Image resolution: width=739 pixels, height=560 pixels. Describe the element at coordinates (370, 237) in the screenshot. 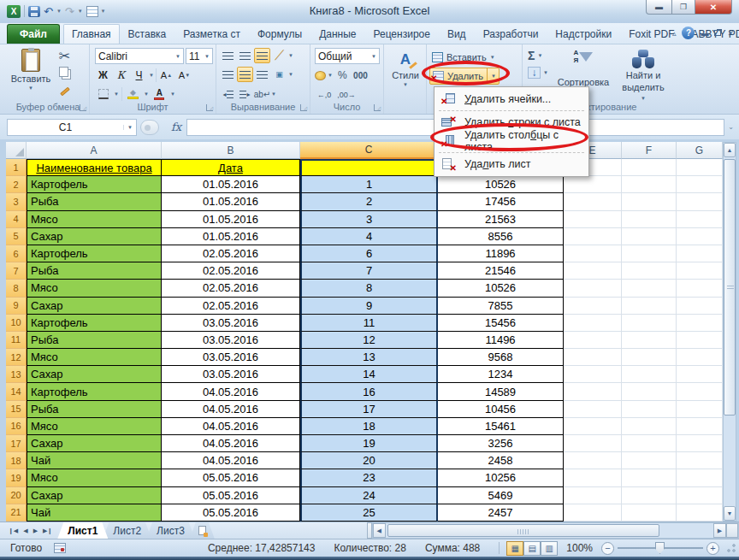

I see `cell-quantity: 4` at that location.